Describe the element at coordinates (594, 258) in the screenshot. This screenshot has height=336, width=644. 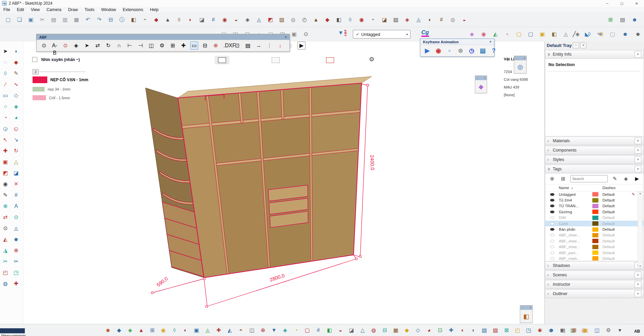
I see `tag-row: ABF_mark... Default` at that location.